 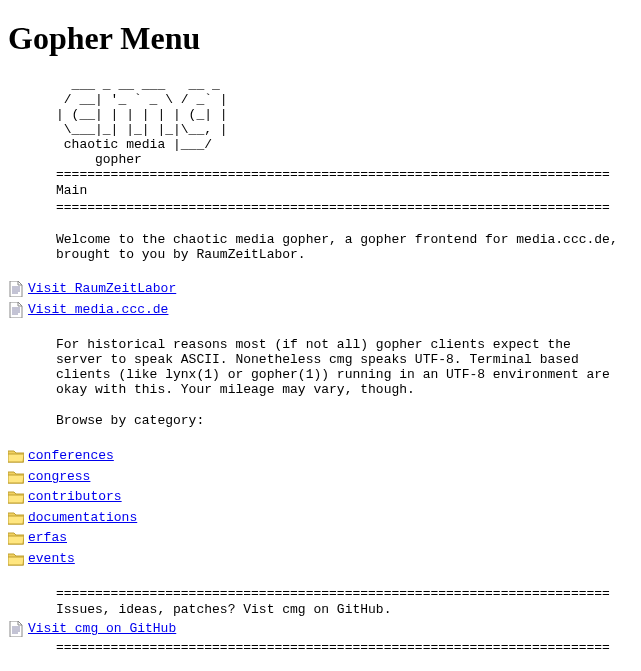 I want to click on link-raumzeitlabor: Visit RaumZeitLabor, so click(x=102, y=289).